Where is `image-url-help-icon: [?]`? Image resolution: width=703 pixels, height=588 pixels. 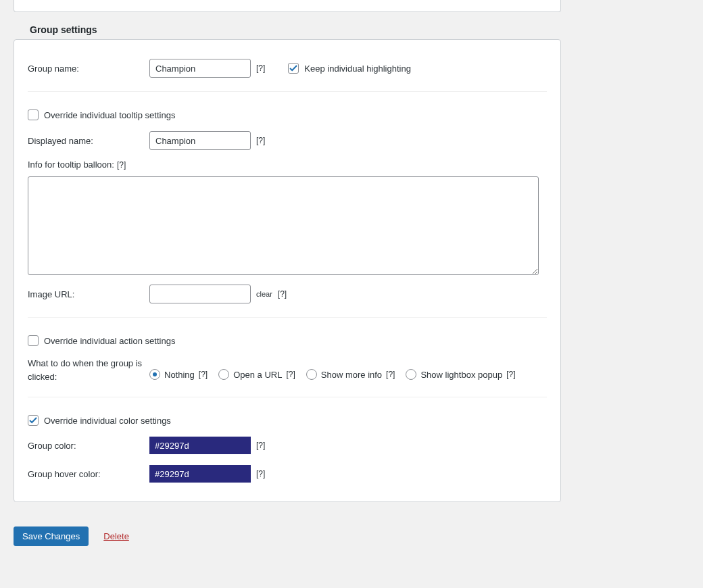 image-url-help-icon: [?] is located at coordinates (283, 294).